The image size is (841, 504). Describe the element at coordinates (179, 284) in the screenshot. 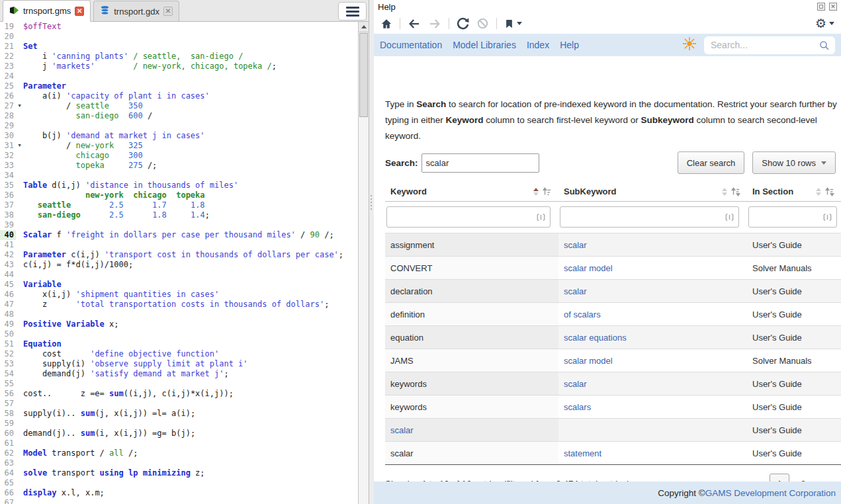

I see `code-line: 45Variable` at that location.